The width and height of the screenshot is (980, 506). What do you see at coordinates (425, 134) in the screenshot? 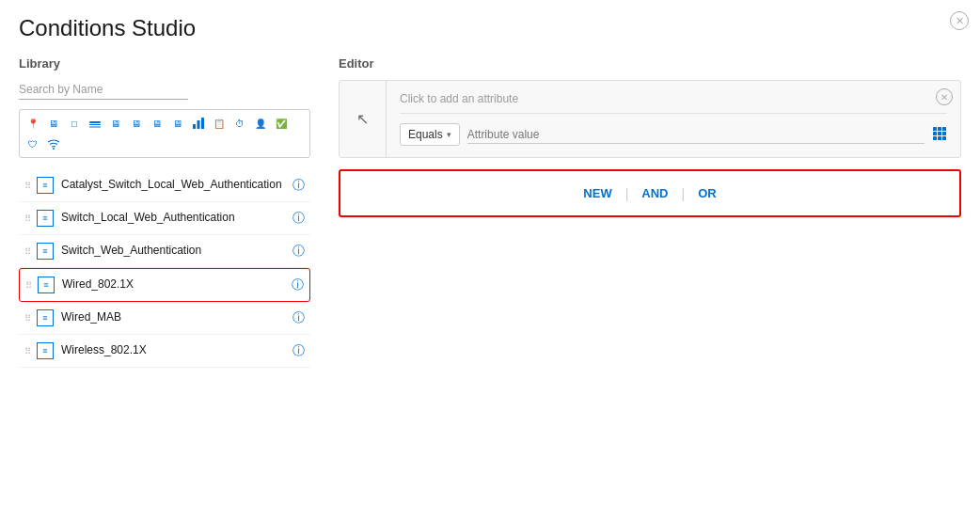
I see `equals-label: Equals` at bounding box center [425, 134].